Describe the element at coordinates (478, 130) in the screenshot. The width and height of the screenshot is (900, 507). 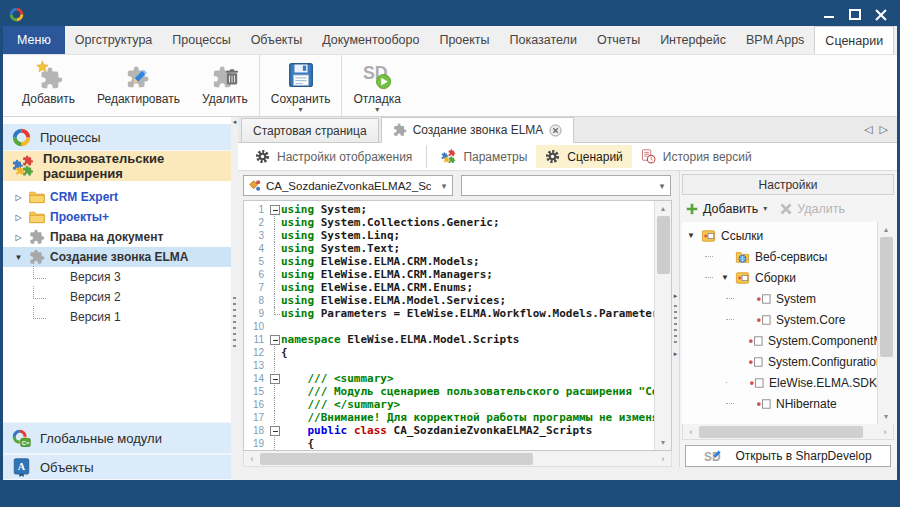
I see `document-tab: Создание звонка ELMA` at that location.